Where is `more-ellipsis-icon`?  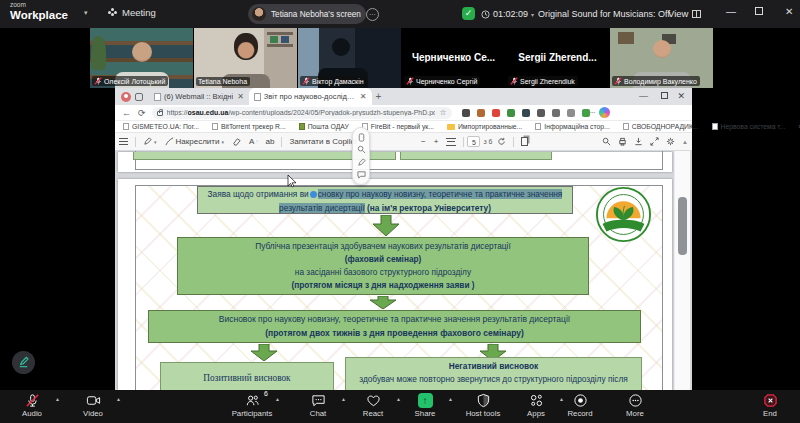 more-ellipsis-icon is located at coordinates (636, 400).